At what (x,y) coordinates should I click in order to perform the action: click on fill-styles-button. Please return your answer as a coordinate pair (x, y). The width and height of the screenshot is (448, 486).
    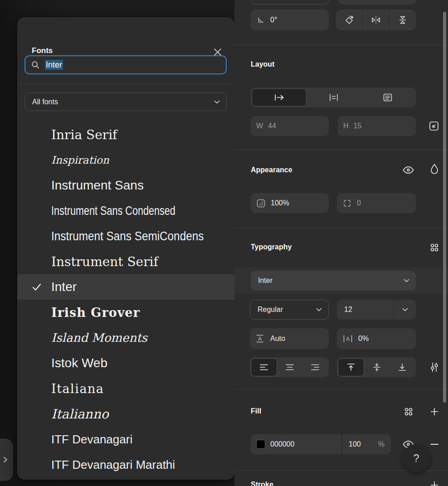
    Looking at the image, I should click on (409, 412).